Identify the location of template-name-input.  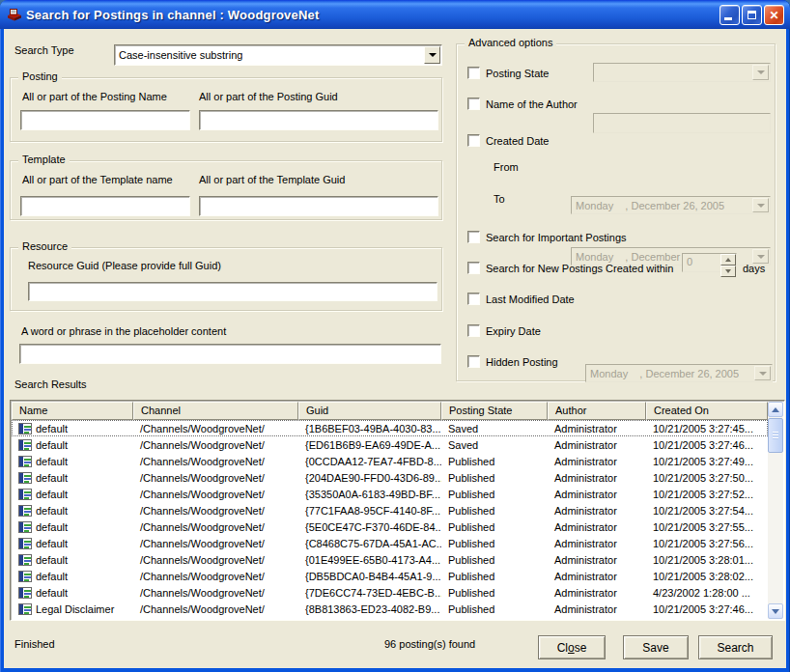
(105, 207).